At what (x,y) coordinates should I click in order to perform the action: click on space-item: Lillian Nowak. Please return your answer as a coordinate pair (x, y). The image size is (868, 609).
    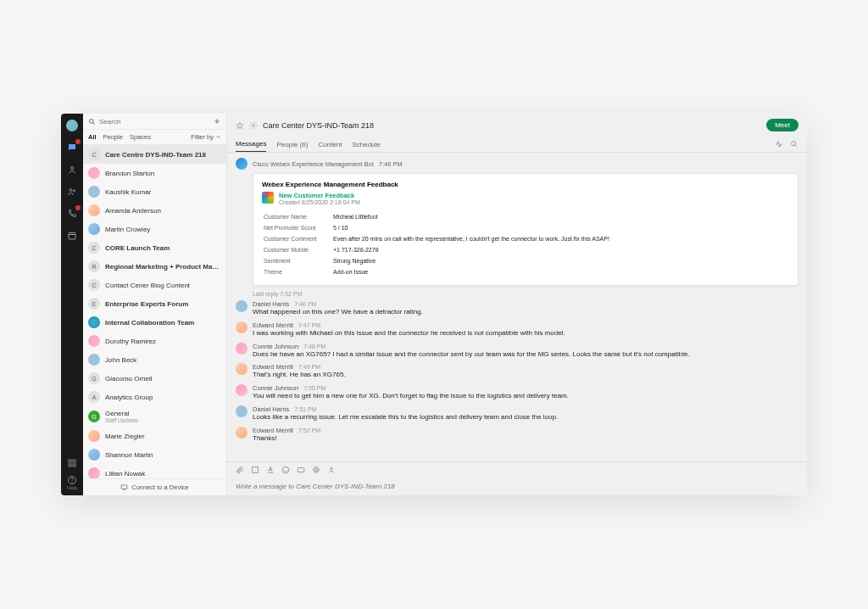
    Looking at the image, I should click on (154, 472).